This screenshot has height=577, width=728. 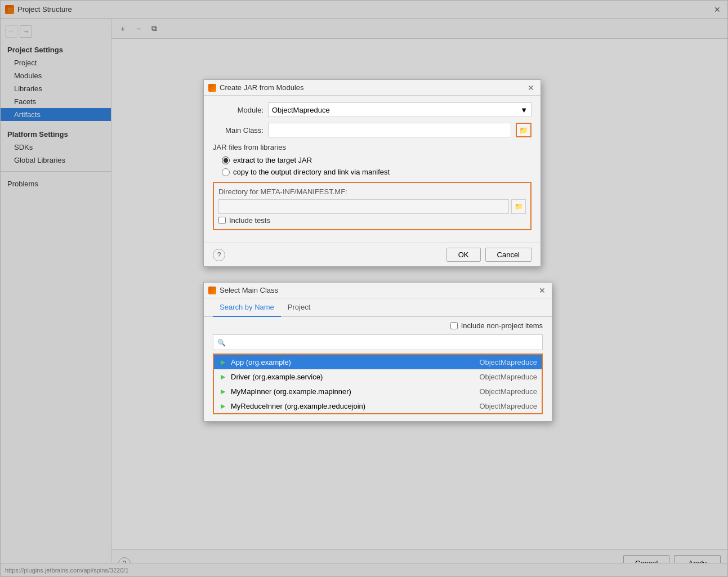 What do you see at coordinates (256, 88) in the screenshot?
I see `dialog-jar-title-left: Create JAR from Modules` at bounding box center [256, 88].